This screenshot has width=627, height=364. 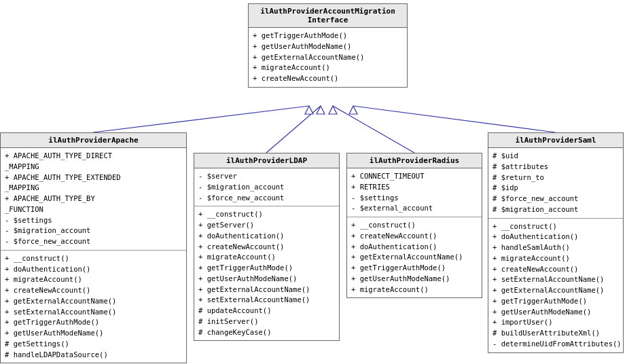 What do you see at coordinates (94, 141) in the screenshot?
I see `apache-header: ilAuthProviderApache` at bounding box center [94, 141].